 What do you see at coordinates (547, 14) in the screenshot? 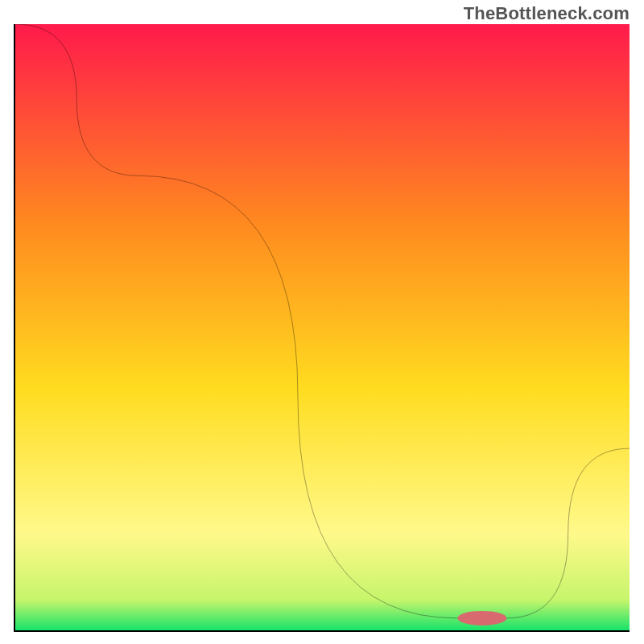
I see `watermark-text: TheBottleneck.com` at bounding box center [547, 14].